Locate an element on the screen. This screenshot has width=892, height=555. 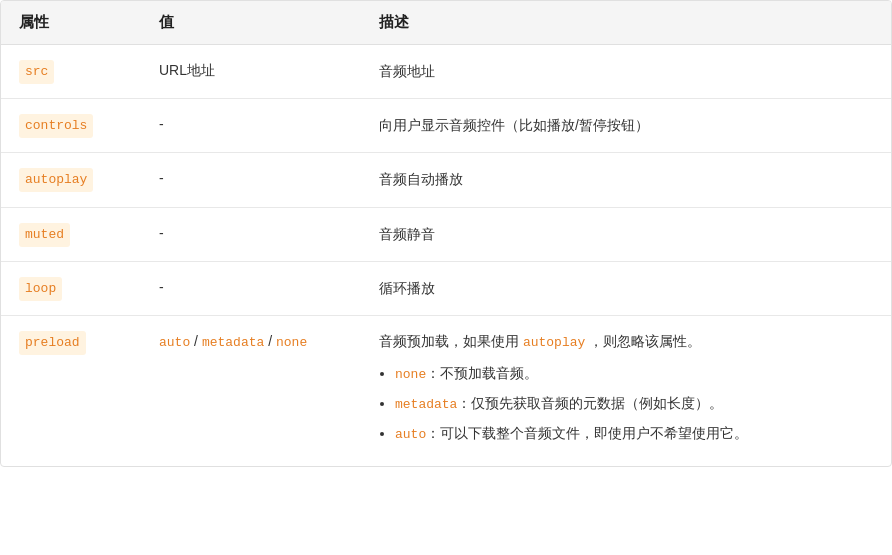
desc-text: 循环播放 is located at coordinates (407, 288).